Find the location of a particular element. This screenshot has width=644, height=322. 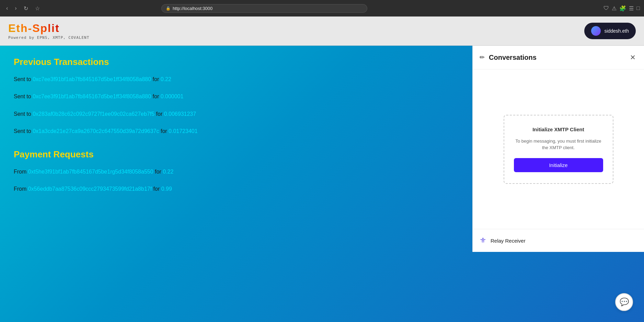

extension-icon-5: □ is located at coordinates (638, 8).